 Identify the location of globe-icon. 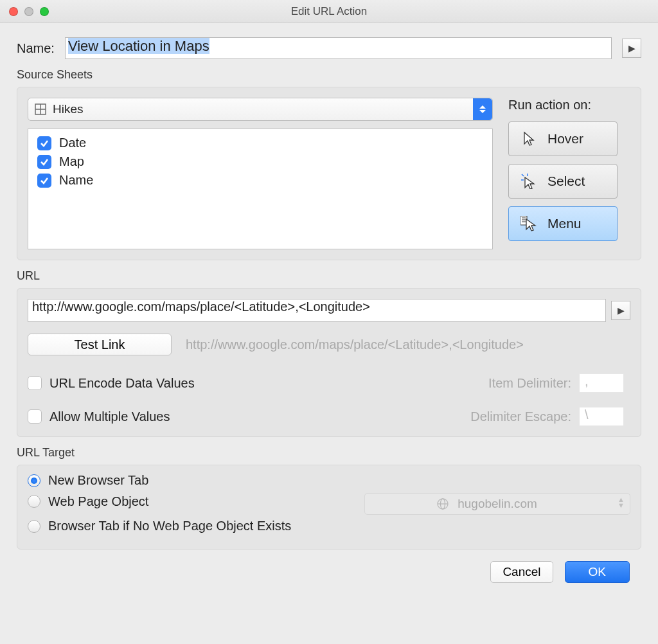
(443, 505).